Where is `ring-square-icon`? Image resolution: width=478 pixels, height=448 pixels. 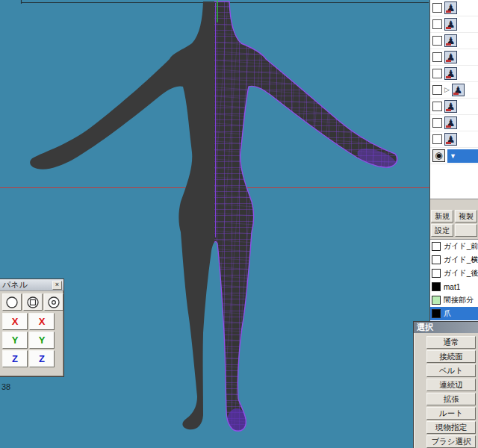
ring-square-icon is located at coordinates (33, 302).